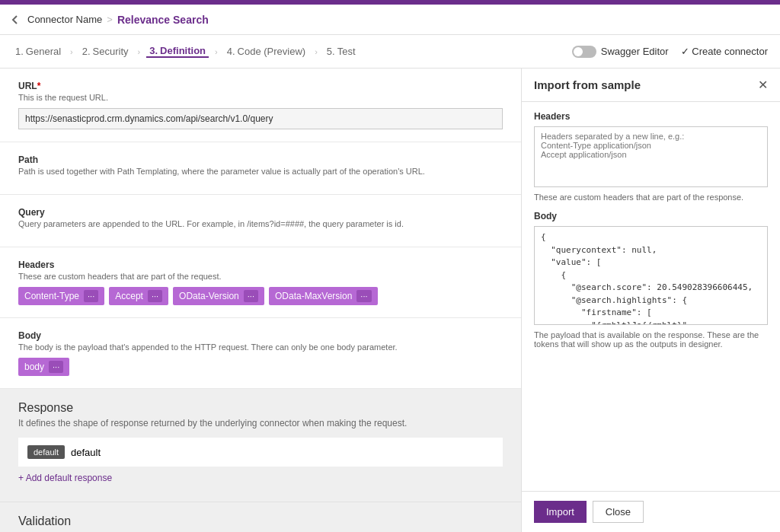  Describe the element at coordinates (261, 423) in the screenshot. I see `response-desc: It defines the shape of response returne…` at that location.